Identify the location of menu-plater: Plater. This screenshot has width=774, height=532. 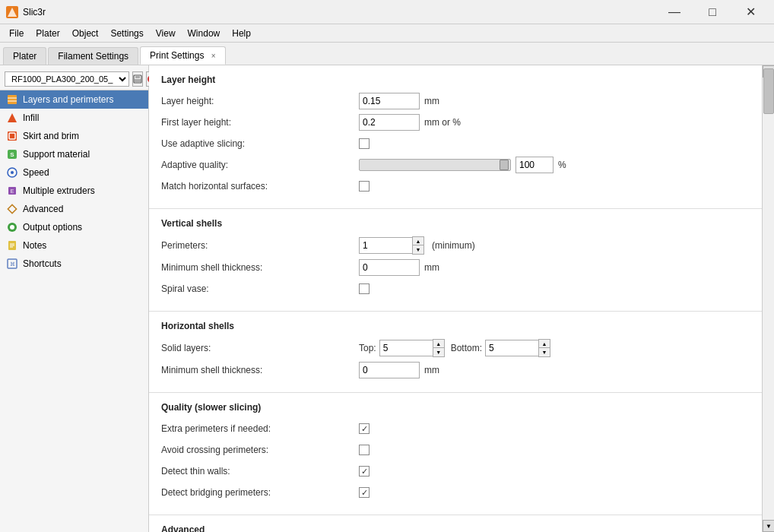
(47, 33).